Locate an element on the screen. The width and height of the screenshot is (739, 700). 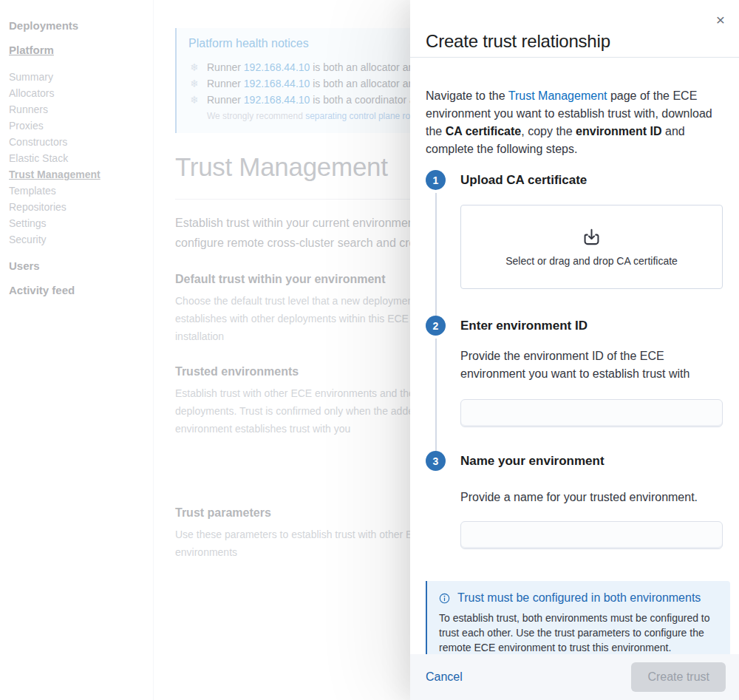
step-indicator: 1 is located at coordinates (443, 242).